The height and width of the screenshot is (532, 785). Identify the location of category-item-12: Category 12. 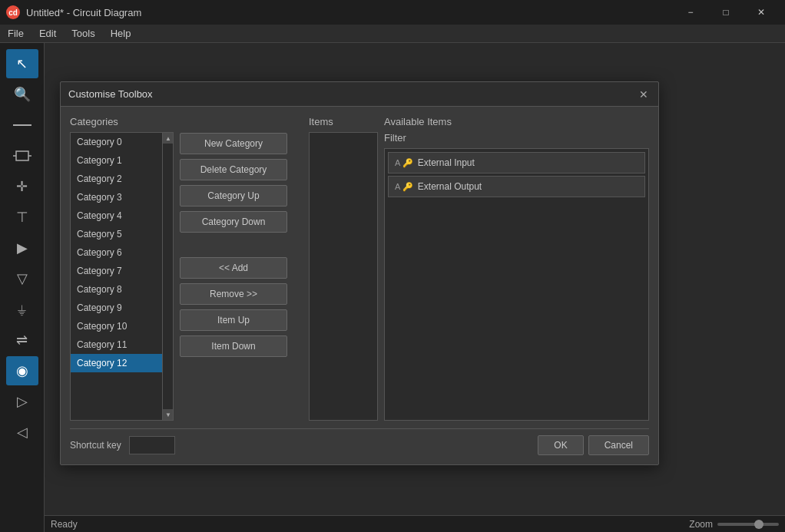
(117, 363).